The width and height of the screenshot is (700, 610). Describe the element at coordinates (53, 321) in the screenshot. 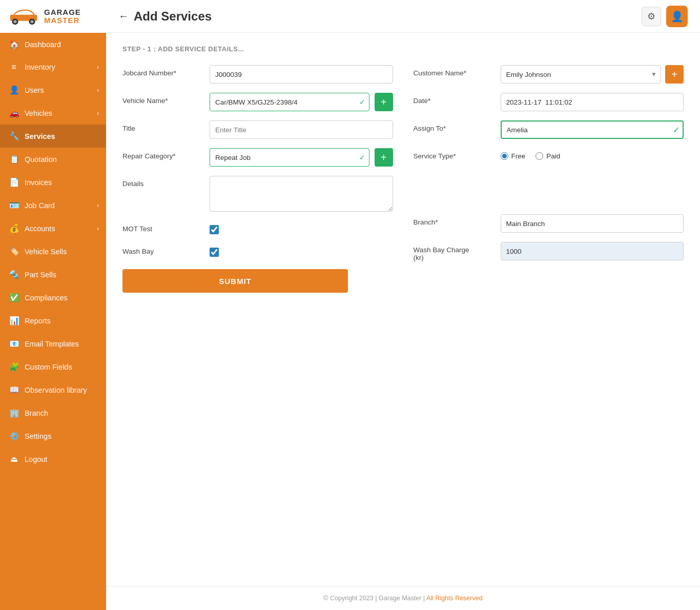

I see `sidebar-item-reports: 📊 Reports` at that location.